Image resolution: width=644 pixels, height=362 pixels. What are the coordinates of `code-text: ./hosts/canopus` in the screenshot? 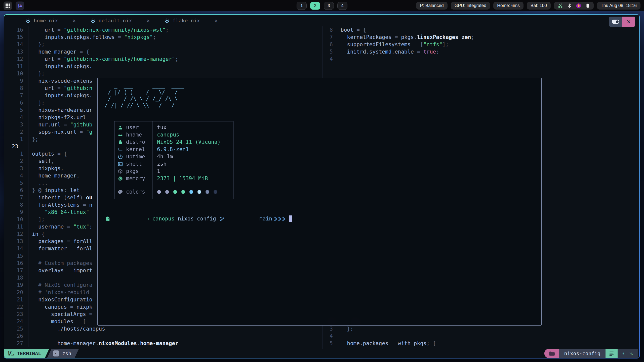 It's located at (67, 329).